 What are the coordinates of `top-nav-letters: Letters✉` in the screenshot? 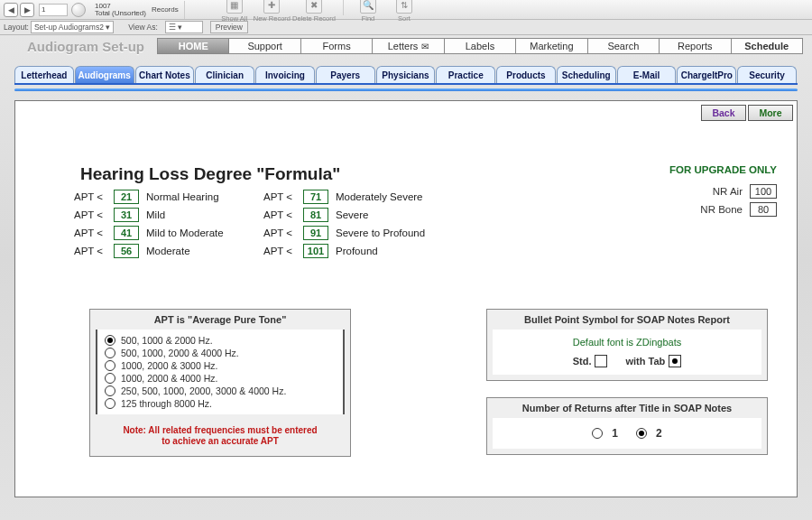 It's located at (408, 46).